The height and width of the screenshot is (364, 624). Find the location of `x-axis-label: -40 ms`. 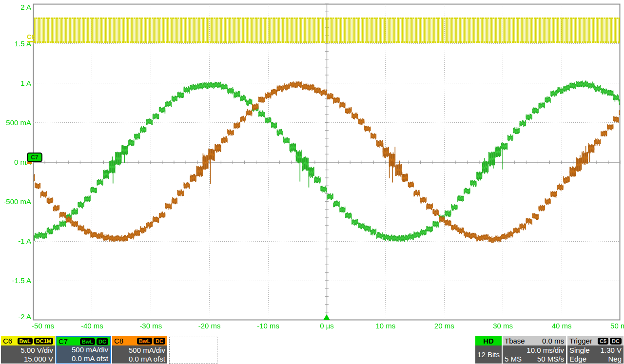

x-axis-label: -40 ms is located at coordinates (92, 326).